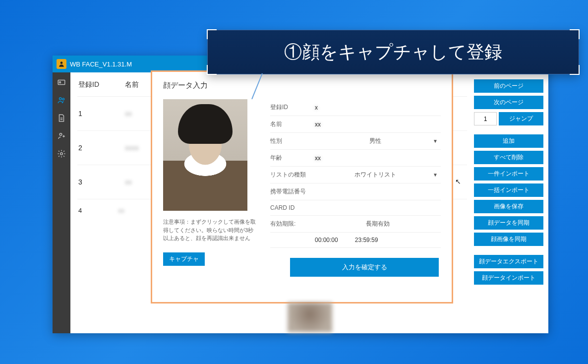 This screenshot has width=588, height=364. What do you see at coordinates (364, 267) in the screenshot?
I see `confirm-button: 入力を確定する` at bounding box center [364, 267].